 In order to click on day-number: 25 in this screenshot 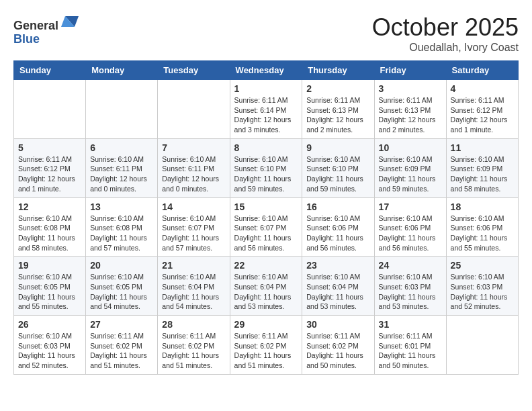, I will do `click(482, 265)`.